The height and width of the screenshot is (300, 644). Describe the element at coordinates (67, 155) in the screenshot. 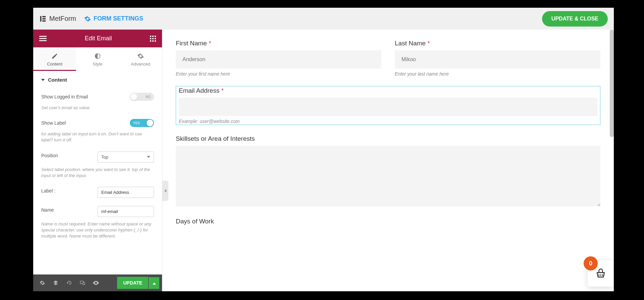

I see `position-label: Position` at that location.